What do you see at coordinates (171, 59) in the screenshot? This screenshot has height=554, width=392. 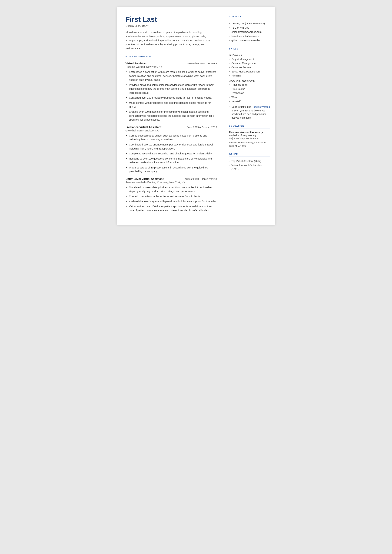 I see `work-experience-divider` at bounding box center [171, 59].